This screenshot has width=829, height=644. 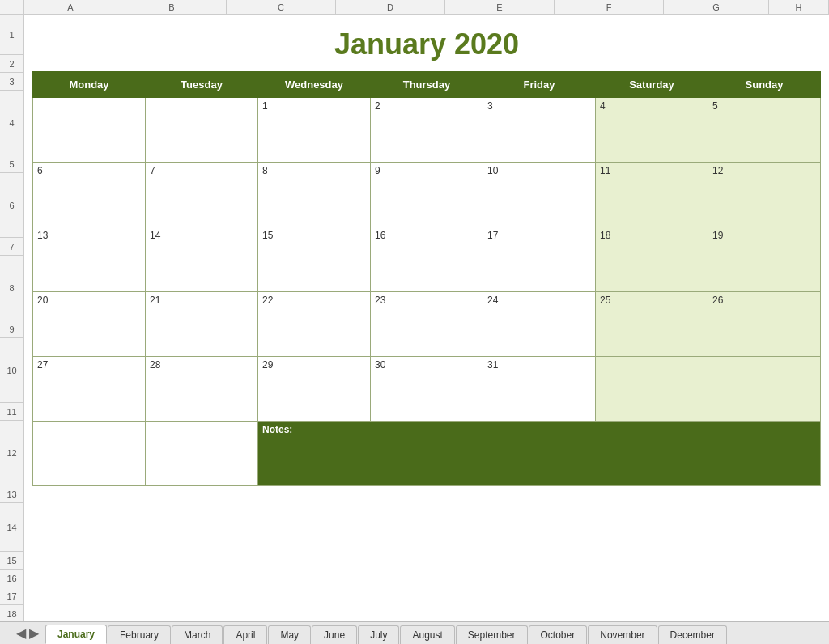 I want to click on row-17: 17, so click(x=11, y=596).